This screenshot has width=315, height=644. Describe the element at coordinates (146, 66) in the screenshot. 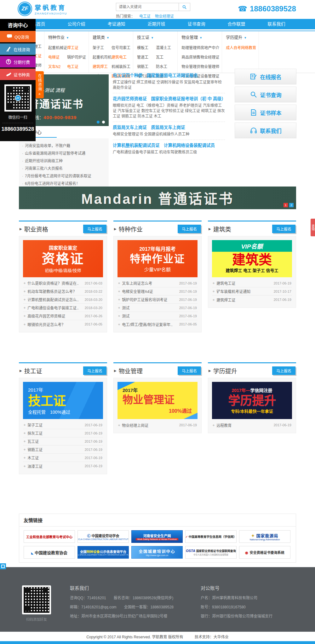

I see `mega-menu-link: 钢筋工` at that location.